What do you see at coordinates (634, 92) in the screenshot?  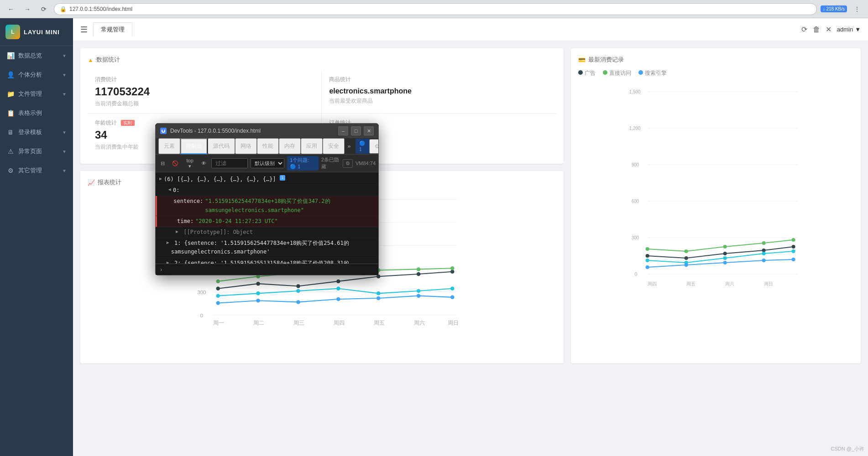 I see `svg-text: 1,500` at bounding box center [634, 92].